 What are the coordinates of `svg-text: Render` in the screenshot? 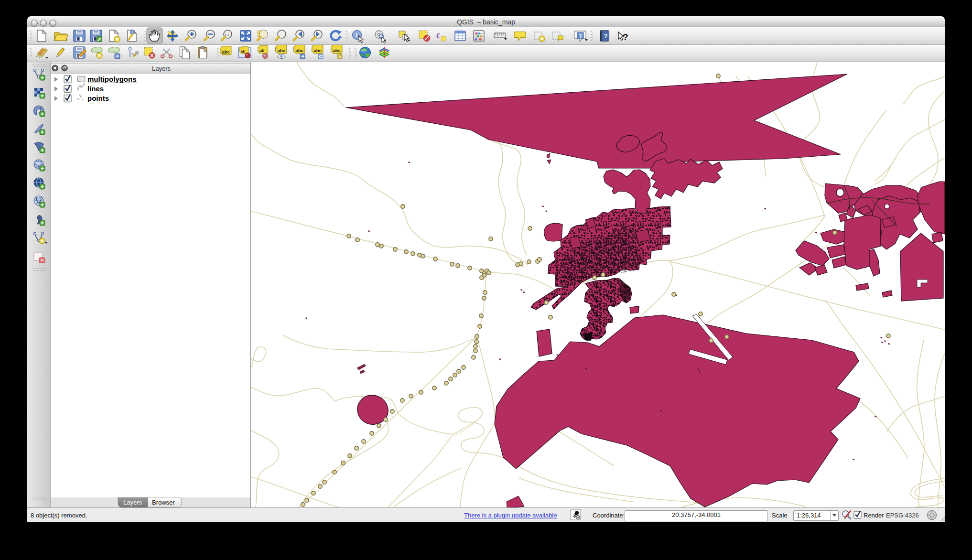 It's located at (874, 515).